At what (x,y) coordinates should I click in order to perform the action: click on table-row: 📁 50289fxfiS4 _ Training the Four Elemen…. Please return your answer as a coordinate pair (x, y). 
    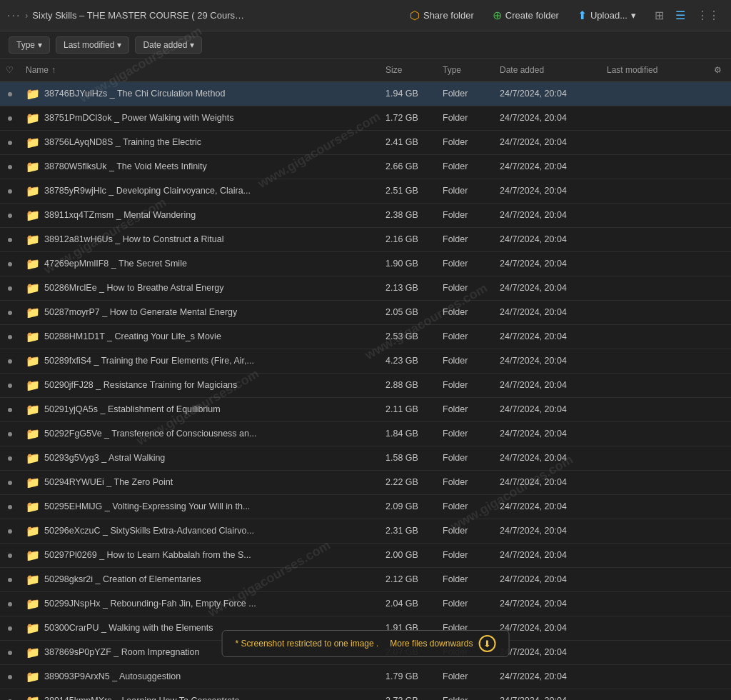
    Looking at the image, I should click on (366, 361).